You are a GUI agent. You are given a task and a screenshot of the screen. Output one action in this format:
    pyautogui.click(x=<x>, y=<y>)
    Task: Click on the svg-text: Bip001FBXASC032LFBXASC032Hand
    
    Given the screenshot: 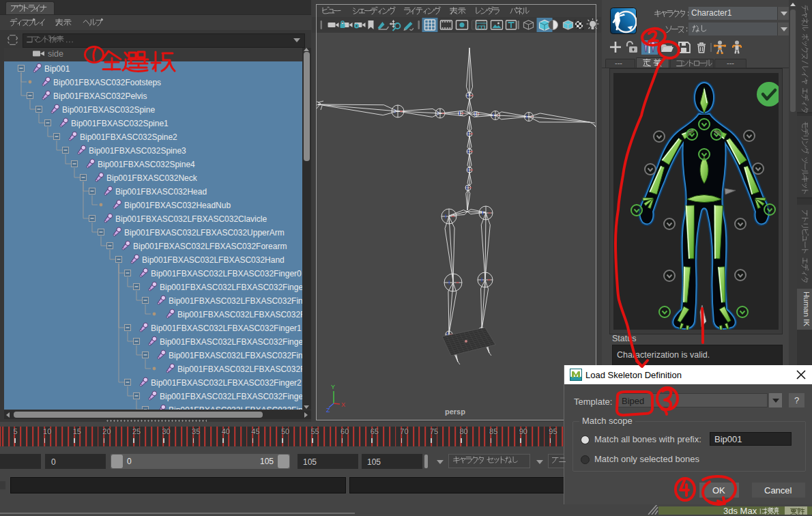 What is the action you would take?
    pyautogui.click(x=213, y=260)
    